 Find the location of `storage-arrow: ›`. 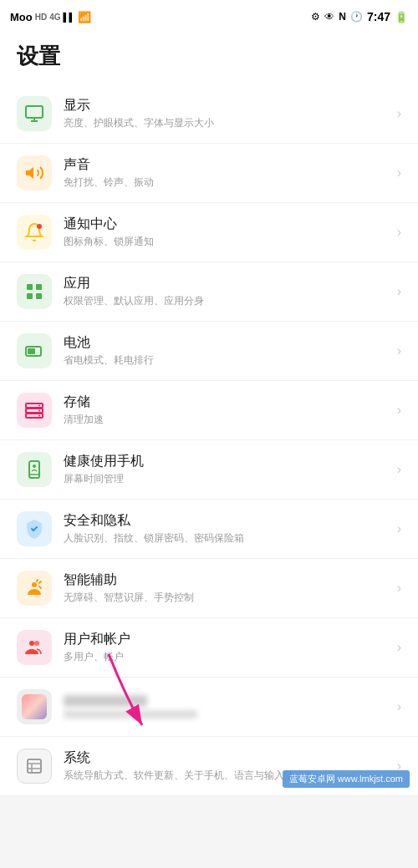

storage-arrow: › is located at coordinates (400, 410).